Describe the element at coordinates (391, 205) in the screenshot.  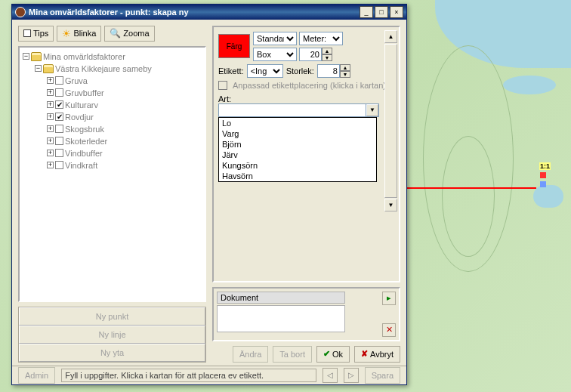
I see `scroll-down-icon: ▼` at that location.